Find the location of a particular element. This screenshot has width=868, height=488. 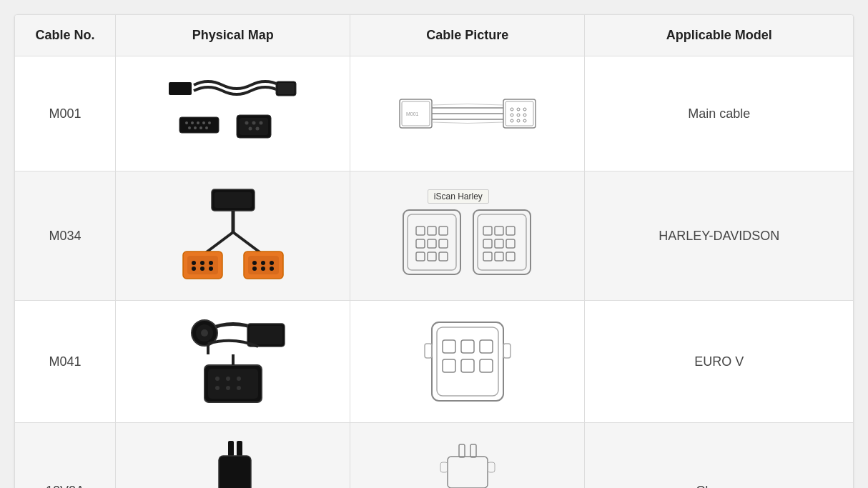

model-cell: Charger is located at coordinates (719, 456).